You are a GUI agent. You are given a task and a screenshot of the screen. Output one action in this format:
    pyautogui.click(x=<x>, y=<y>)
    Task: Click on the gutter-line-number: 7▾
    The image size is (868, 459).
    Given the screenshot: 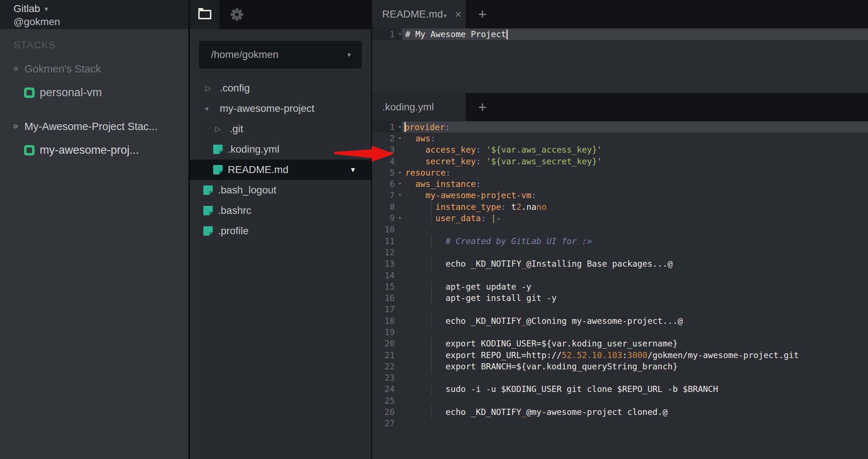 What is the action you would take?
    pyautogui.click(x=387, y=195)
    